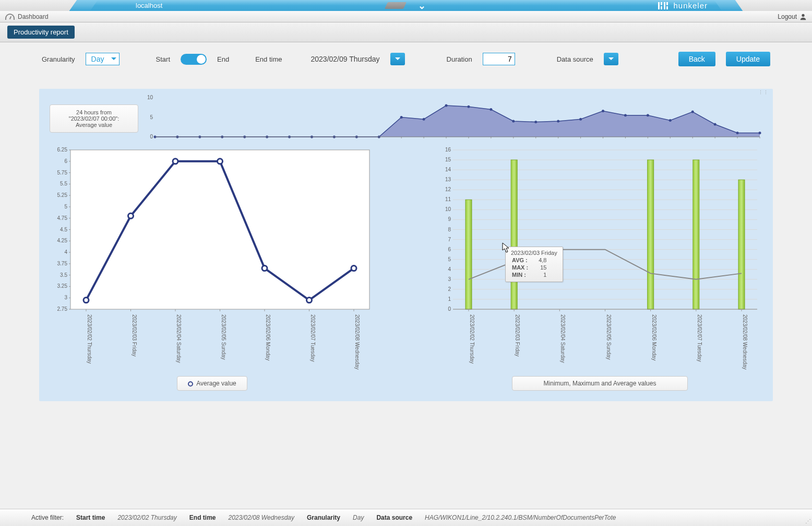 Image resolution: width=812 pixels, height=526 pixels. I want to click on legend-left-text: Average value, so click(216, 383).